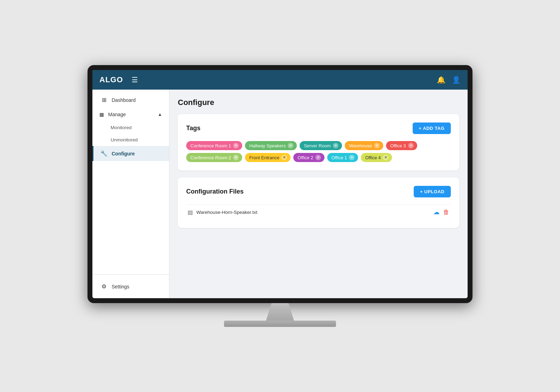 Image resolution: width=560 pixels, height=392 pixels. Describe the element at coordinates (386, 158) in the screenshot. I see `tag-close-10: ✕` at that location.